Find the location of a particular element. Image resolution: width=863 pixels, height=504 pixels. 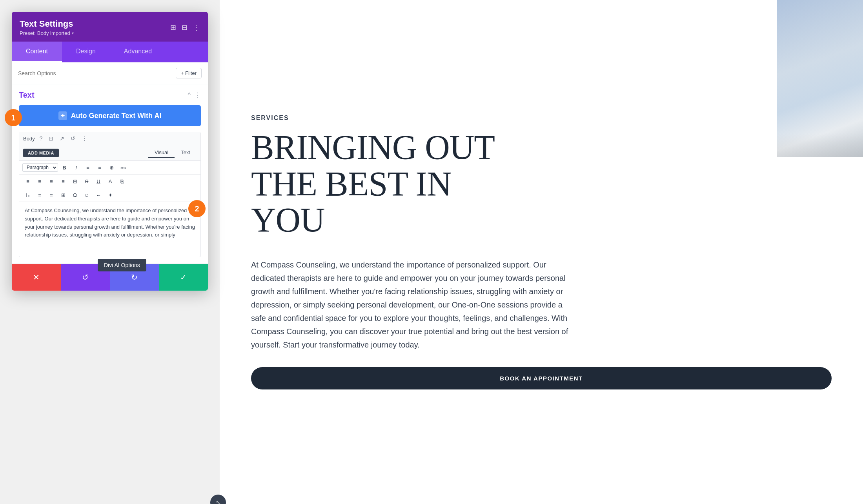

emoji-btn: ☺ is located at coordinates (87, 195).